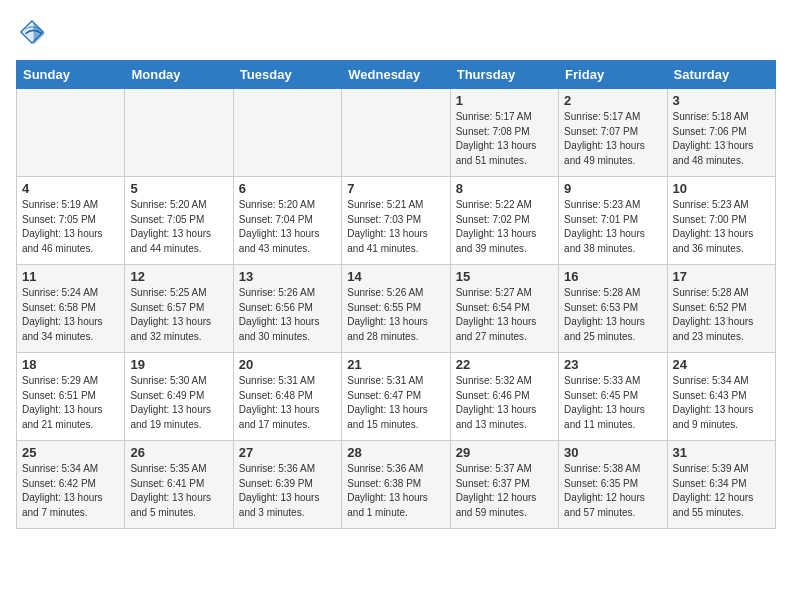 Image resolution: width=792 pixels, height=612 pixels. What do you see at coordinates (179, 485) in the screenshot?
I see `calendar-cell: 26Sunrise: 5:35 AM Sunset: 6:41 PM Dayli…` at bounding box center [179, 485].